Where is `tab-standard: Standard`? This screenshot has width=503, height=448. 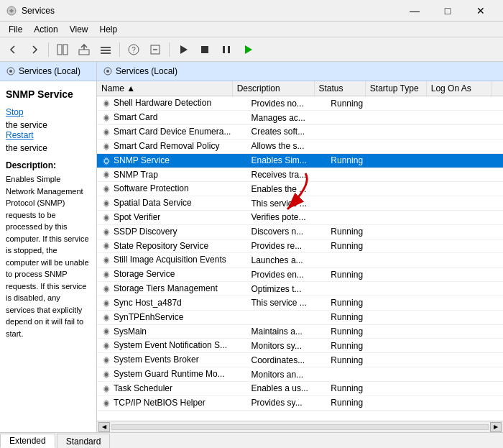 tab-standard: Standard is located at coordinates (83, 441).